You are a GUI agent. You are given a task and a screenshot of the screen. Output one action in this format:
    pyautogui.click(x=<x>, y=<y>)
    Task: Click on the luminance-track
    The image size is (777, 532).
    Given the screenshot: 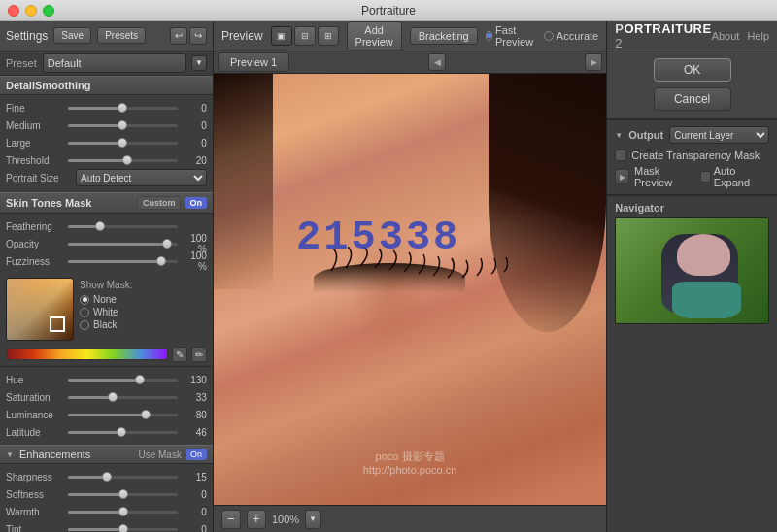 What is the action you would take?
    pyautogui.click(x=122, y=416)
    